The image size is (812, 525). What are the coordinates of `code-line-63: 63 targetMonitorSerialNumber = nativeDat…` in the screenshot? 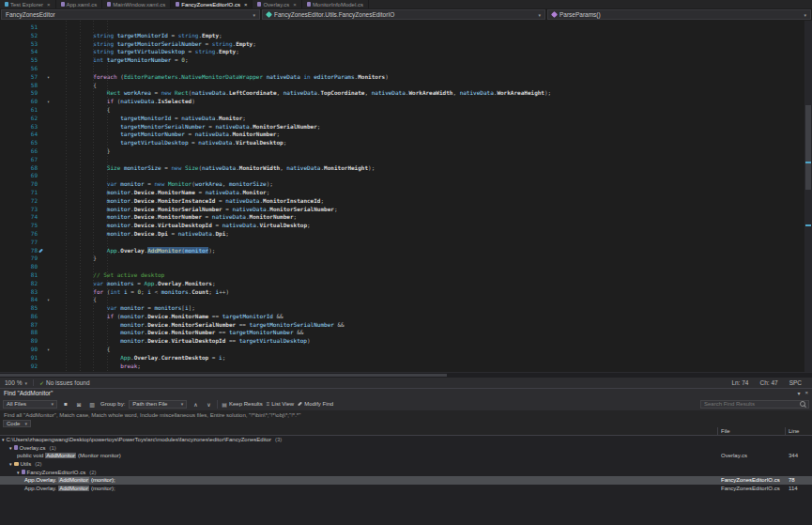 It's located at (406, 128).